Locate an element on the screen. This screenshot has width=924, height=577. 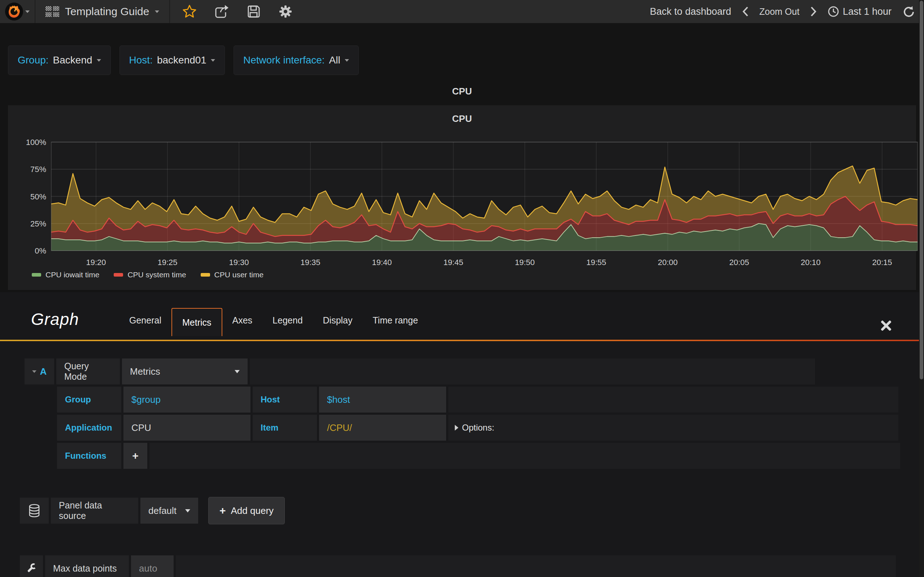
back-to-dashboard-link: Back to dashboard is located at coordinates (691, 11).